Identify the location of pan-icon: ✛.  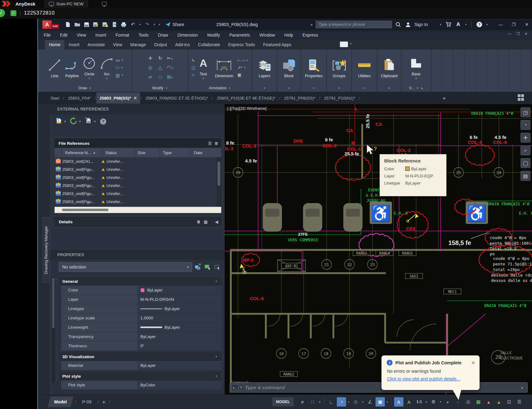
(525, 138).